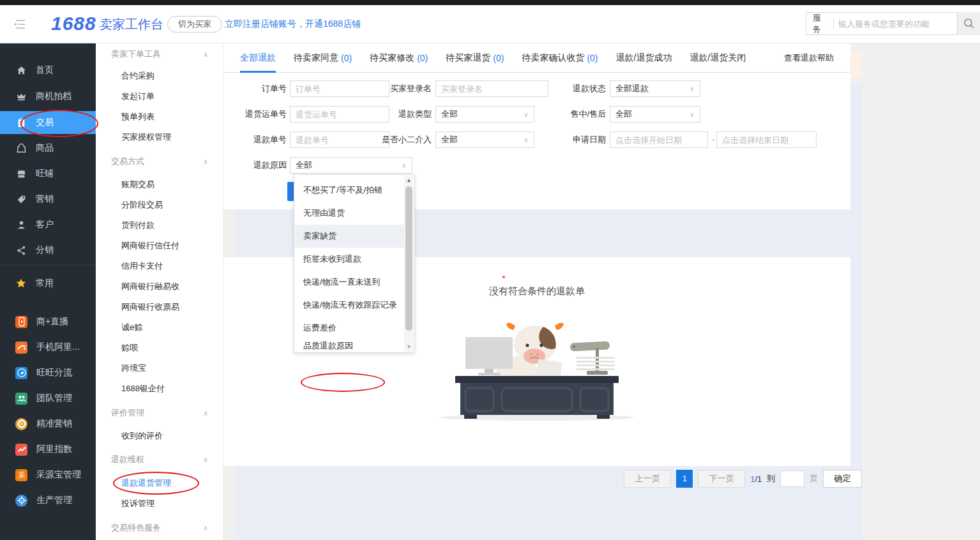 The width and height of the screenshot is (980, 540). I want to click on submenu-item: 跨境宝, so click(169, 368).